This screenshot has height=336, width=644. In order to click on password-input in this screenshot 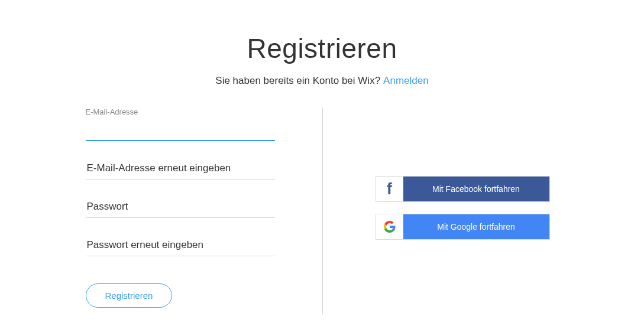, I will do `click(180, 207)`.